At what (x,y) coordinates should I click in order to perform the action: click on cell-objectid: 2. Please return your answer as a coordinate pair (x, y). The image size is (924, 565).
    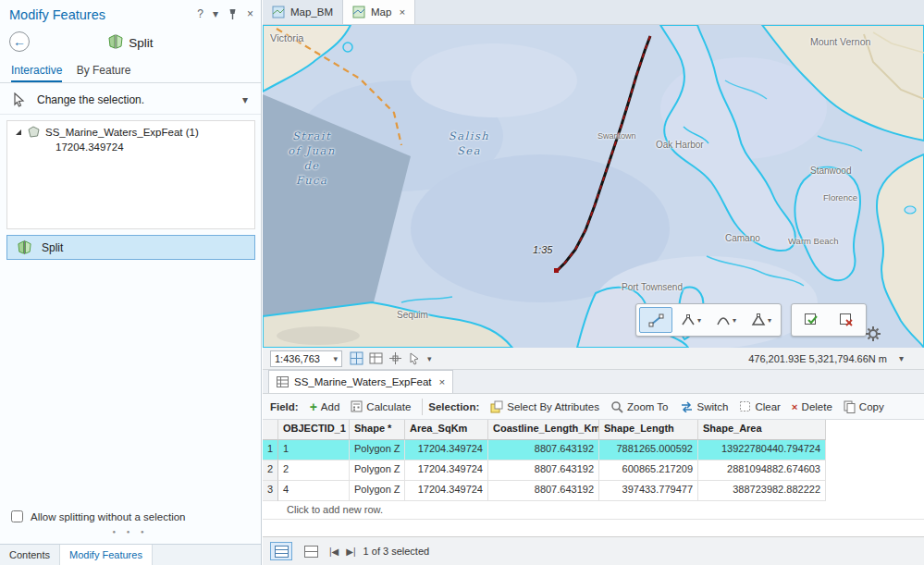
    Looking at the image, I should click on (314, 471).